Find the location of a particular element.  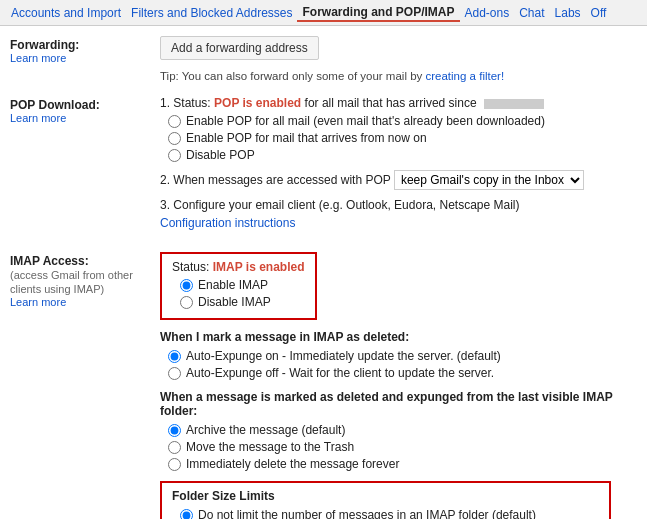

pop-step2: 2. When messages are accessed with POP k… is located at coordinates (398, 180).